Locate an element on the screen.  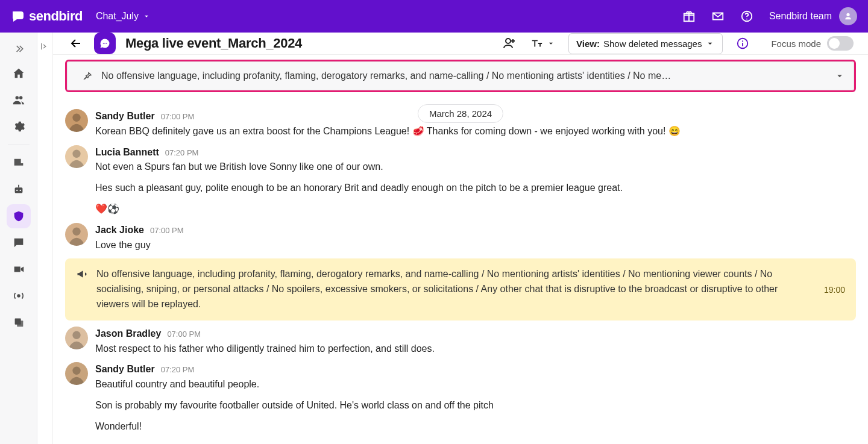
info-icon is located at coordinates (743, 43).